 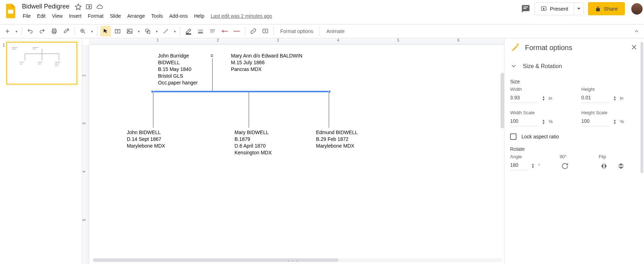 I want to click on angle-label: Angle, so click(x=528, y=157).